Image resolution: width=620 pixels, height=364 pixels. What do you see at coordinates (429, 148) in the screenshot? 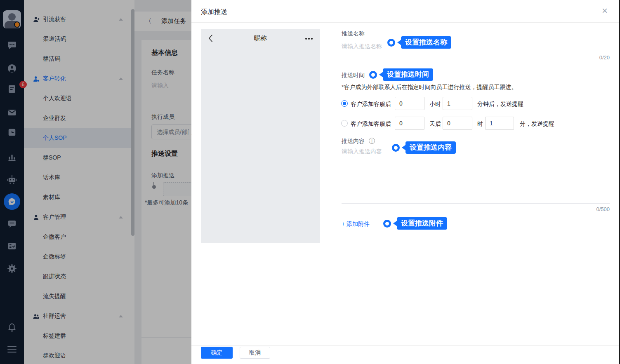
I see `annotation-callout-content: 设置推送内容` at bounding box center [429, 148].